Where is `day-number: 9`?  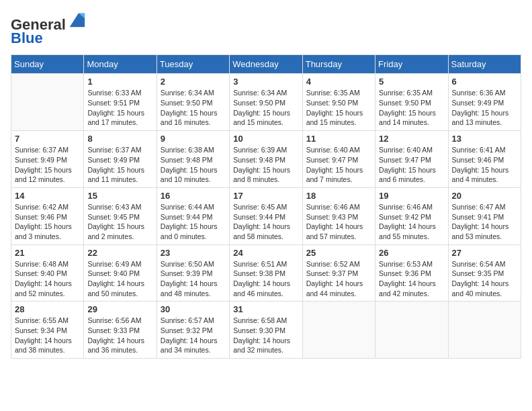
day-number: 9 is located at coordinates (193, 138).